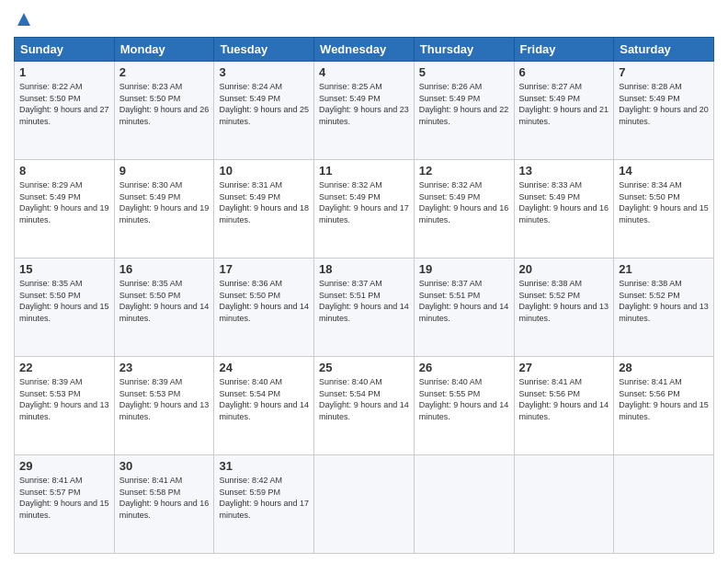 The image size is (728, 563). What do you see at coordinates (364, 368) in the screenshot?
I see `day-number: 25` at bounding box center [364, 368].